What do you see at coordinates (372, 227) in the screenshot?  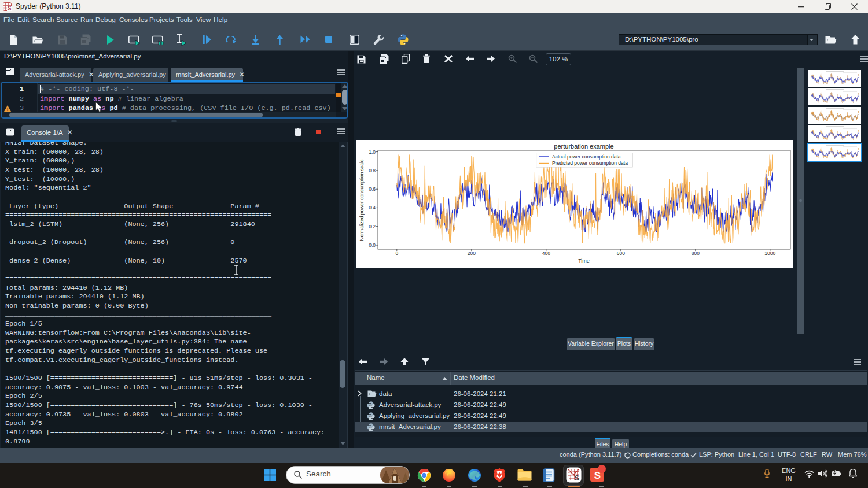 I see `svg-text: 0.2` at bounding box center [372, 227].